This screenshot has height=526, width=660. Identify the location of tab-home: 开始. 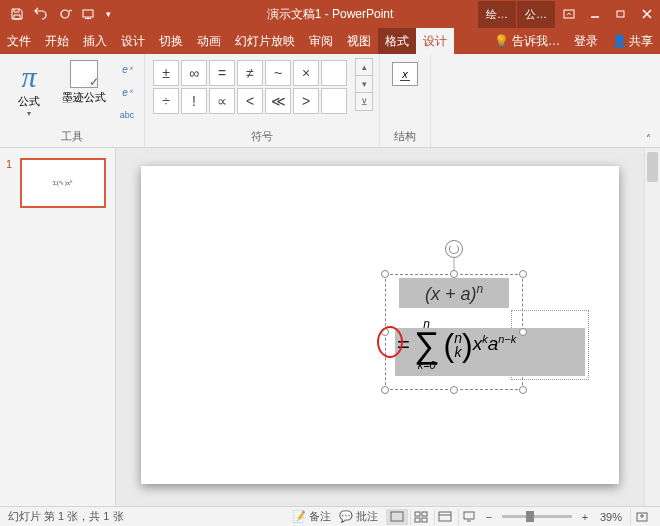
(57, 41).